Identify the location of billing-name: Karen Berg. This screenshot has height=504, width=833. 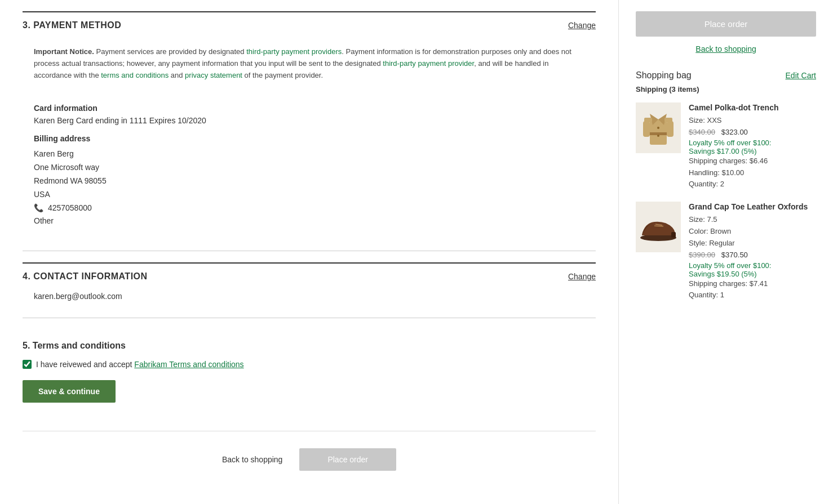
(309, 154).